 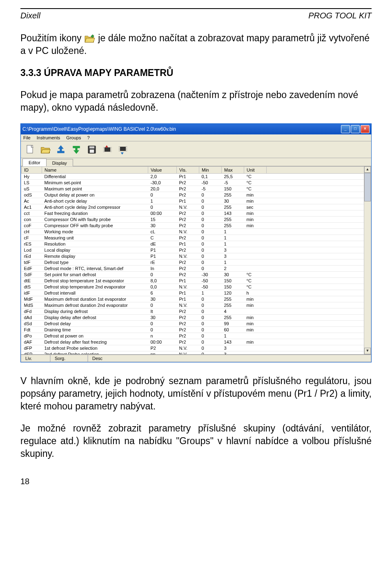 I want to click on cell-id: rES, so click(x=32, y=244).